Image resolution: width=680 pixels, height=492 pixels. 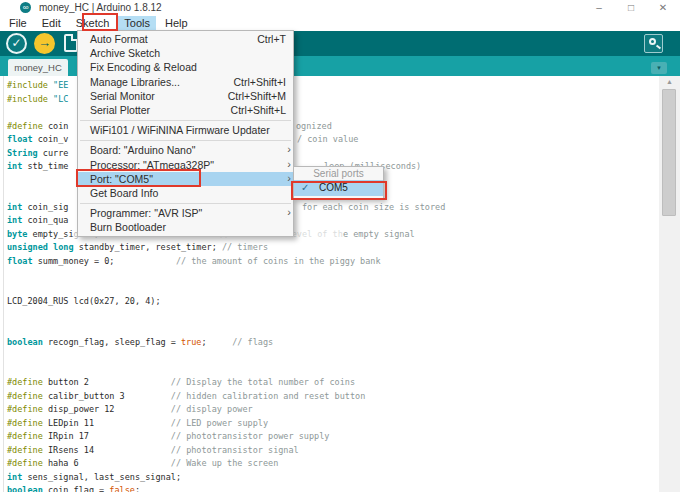 I want to click on port-submenu: Serial ports ✓ COM5, so click(x=338, y=182).